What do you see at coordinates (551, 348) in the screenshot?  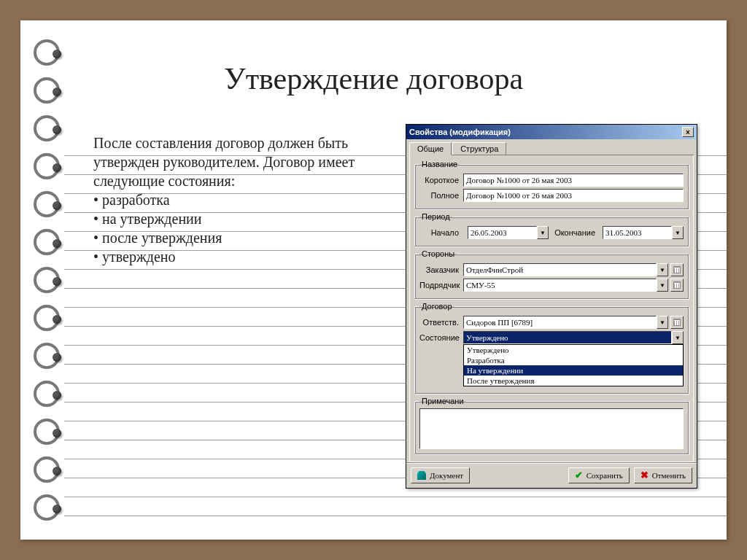 I see `group-contract: Договор Ответств. Сидоров ПП [6789] ▼ Со…` at bounding box center [551, 348].